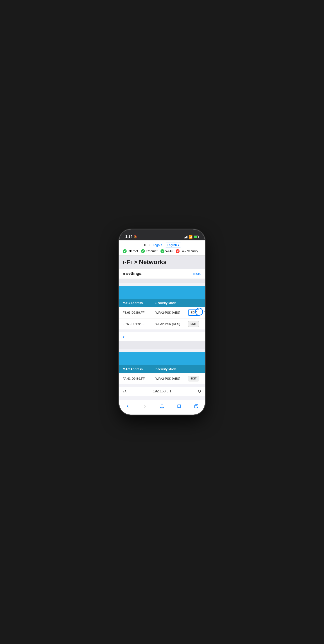  Describe the element at coordinates (162, 318) in the screenshot. I see `table1-body: F8:63:D9:B9:FF: WPA2-PSK (AES) EDIT ☟ F8…` at that location.